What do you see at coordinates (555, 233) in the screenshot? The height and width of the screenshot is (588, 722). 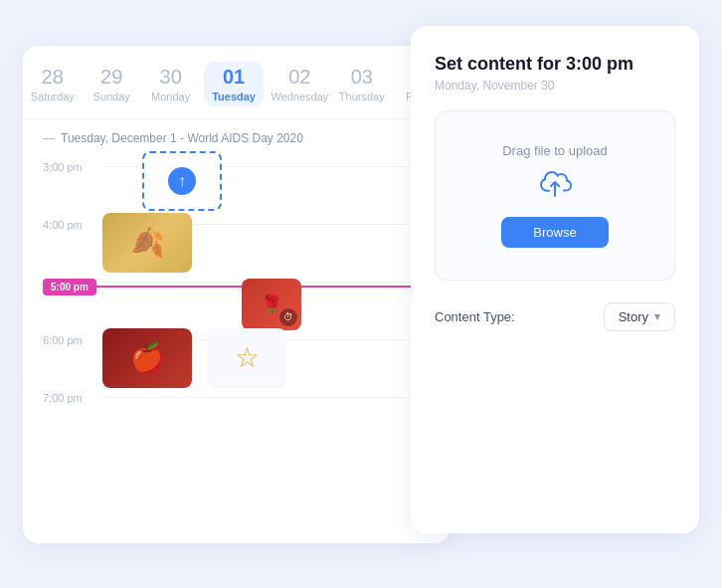 I see `browse-button: Browse` at bounding box center [555, 233].